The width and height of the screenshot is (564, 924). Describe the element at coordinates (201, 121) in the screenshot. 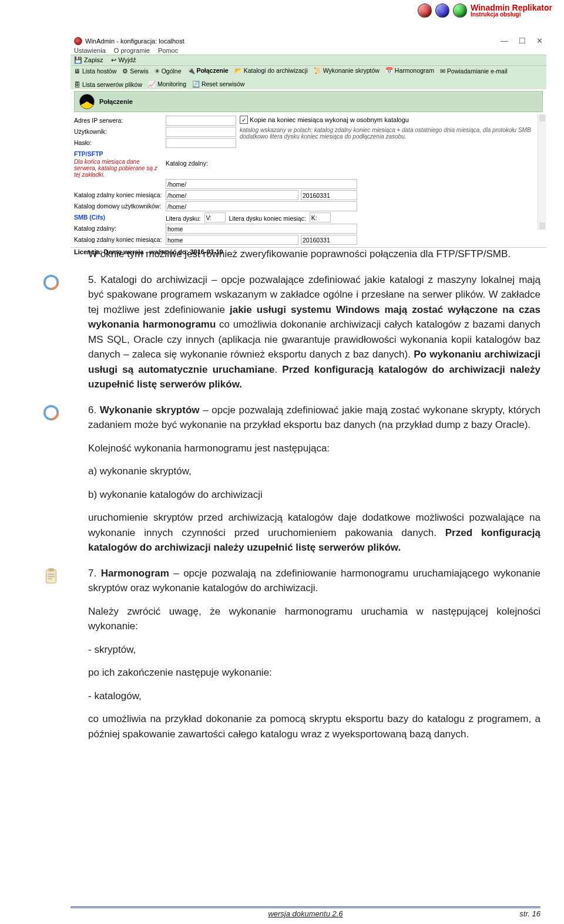

I see `input-ip` at that location.